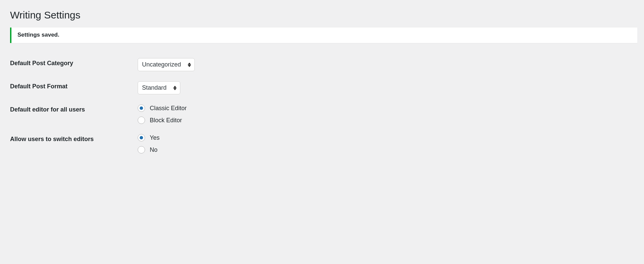 The image size is (644, 264). What do you see at coordinates (389, 144) in the screenshot?
I see `allow-switch-radio-group: Yes No` at bounding box center [389, 144].